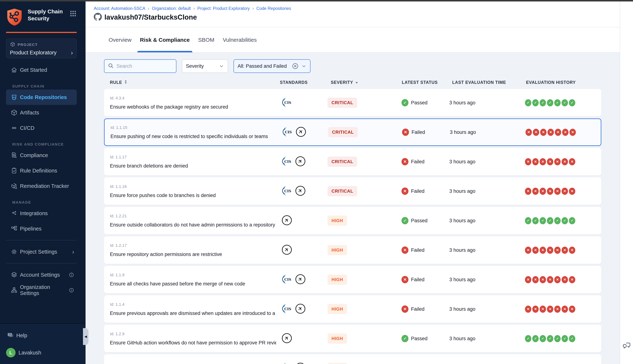 This screenshot has height=364, width=633. Describe the element at coordinates (42, 336) in the screenshot. I see `help-button: ? Help` at that location.